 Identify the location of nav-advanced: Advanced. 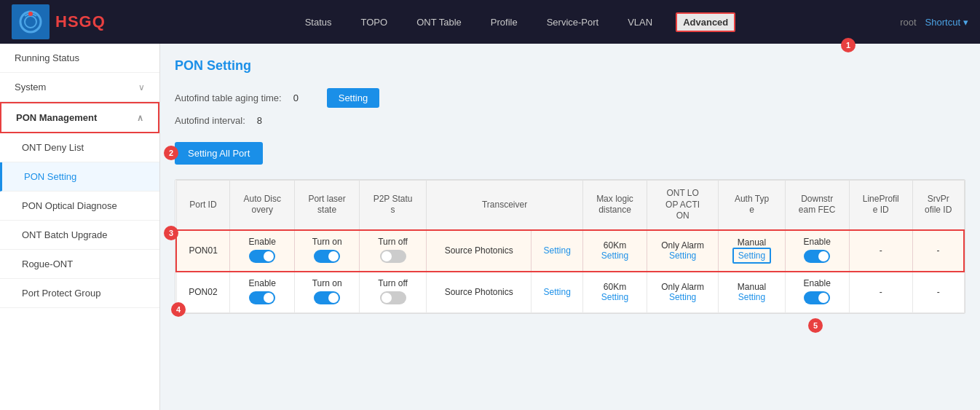
(706, 22).